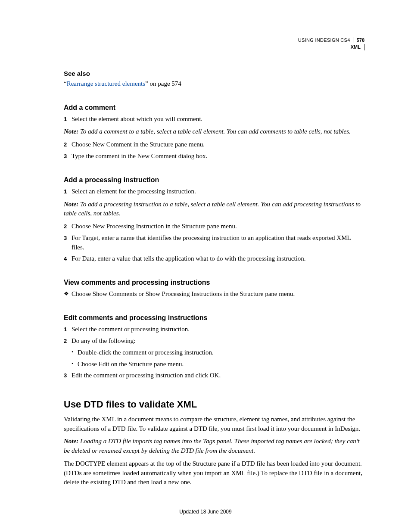 Image resolution: width=411 pixels, height=532 pixels. I want to click on step-text: Select the element about which you will …, so click(218, 119).